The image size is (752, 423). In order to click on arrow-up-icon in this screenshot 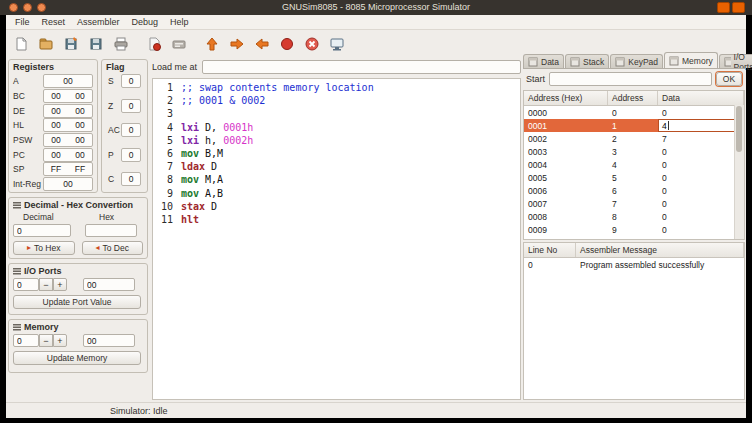, I will do `click(212, 44)`.